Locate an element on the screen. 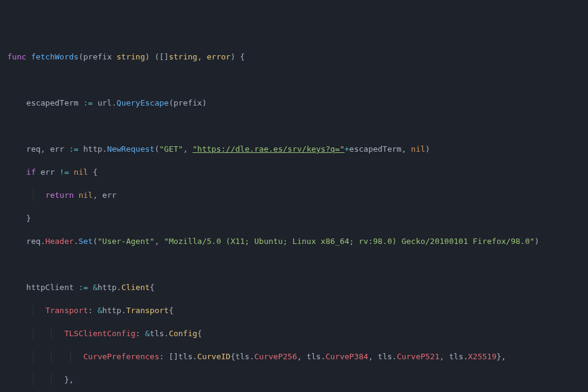 The width and height of the screenshot is (588, 392). str-get: "GET" is located at coordinates (171, 149).